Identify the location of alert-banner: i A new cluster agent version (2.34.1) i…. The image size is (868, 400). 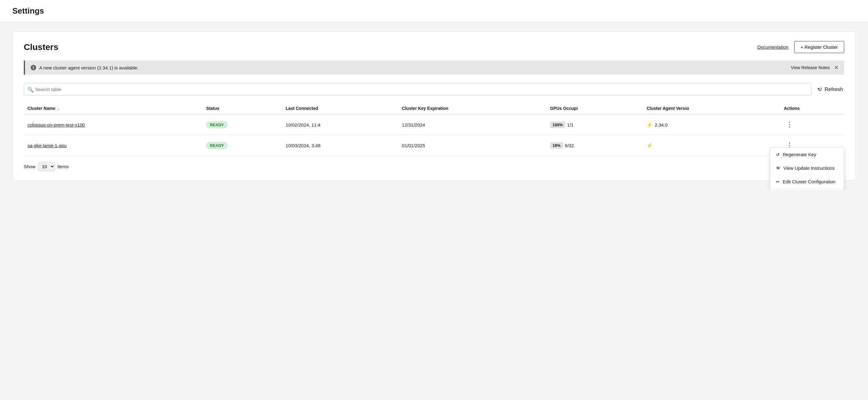
(434, 68).